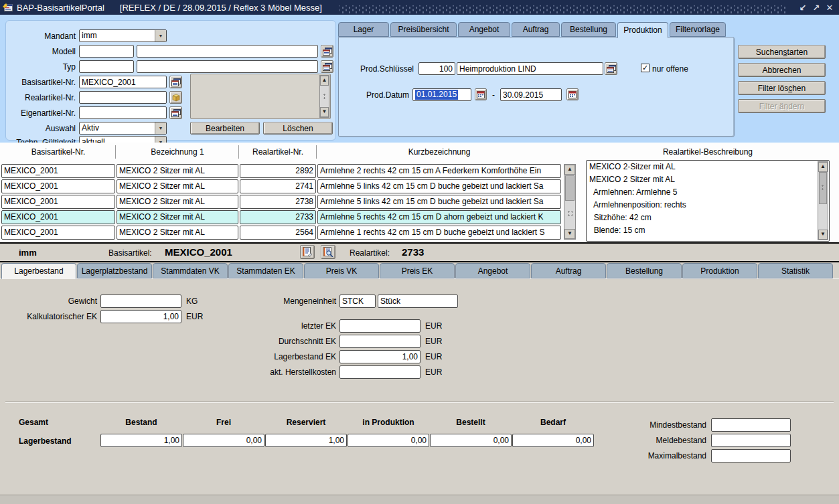 The width and height of the screenshot is (839, 504). I want to click on tab-lager: Lager, so click(364, 29).